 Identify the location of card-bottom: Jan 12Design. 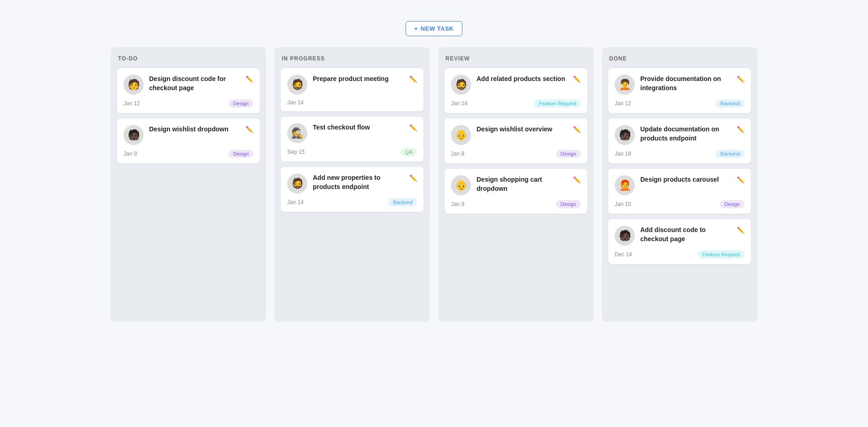
(188, 103).